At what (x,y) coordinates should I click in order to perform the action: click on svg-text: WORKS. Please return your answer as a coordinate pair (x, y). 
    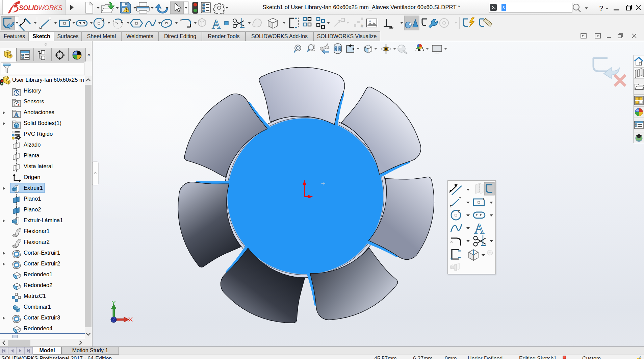
    Looking at the image, I should click on (50, 8).